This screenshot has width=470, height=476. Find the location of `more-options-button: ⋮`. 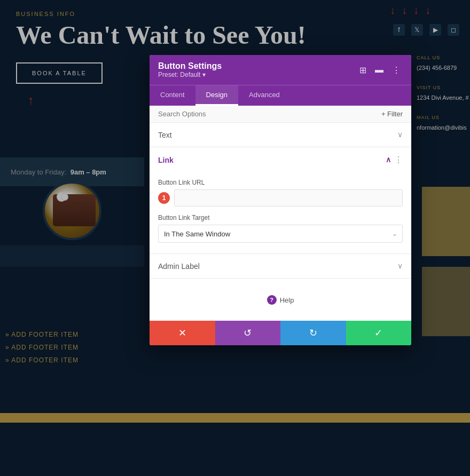

more-options-button: ⋮ is located at coordinates (396, 70).